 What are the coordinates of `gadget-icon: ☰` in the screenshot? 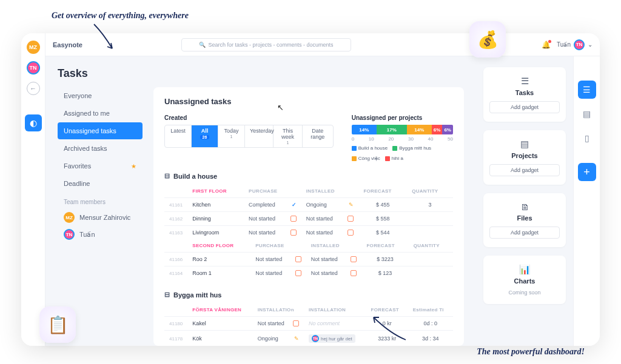 It's located at (525, 81).